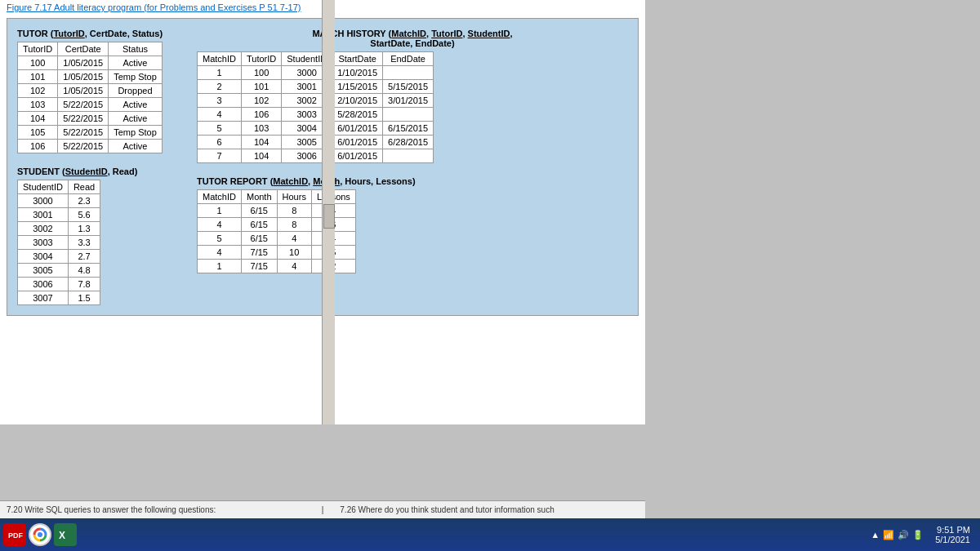 The image size is (980, 551). Describe the element at coordinates (90, 132) in the screenshot. I see `tutor-row: 1055/22/2015Temp Stop` at that location.